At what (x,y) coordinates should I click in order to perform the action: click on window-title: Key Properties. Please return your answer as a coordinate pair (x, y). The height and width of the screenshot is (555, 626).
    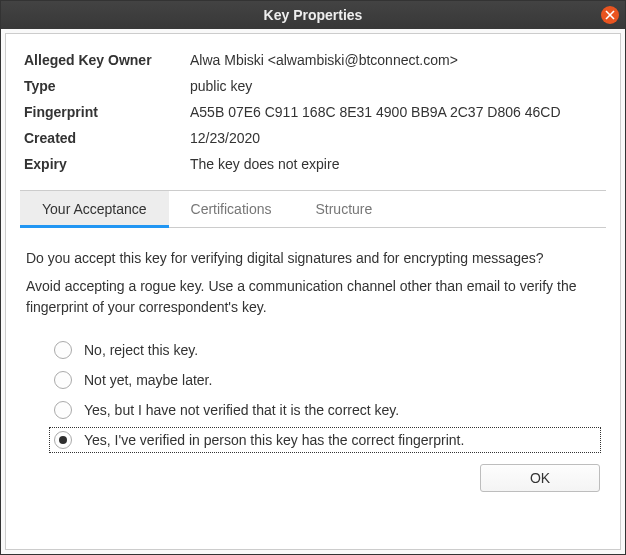
    Looking at the image, I should click on (313, 15).